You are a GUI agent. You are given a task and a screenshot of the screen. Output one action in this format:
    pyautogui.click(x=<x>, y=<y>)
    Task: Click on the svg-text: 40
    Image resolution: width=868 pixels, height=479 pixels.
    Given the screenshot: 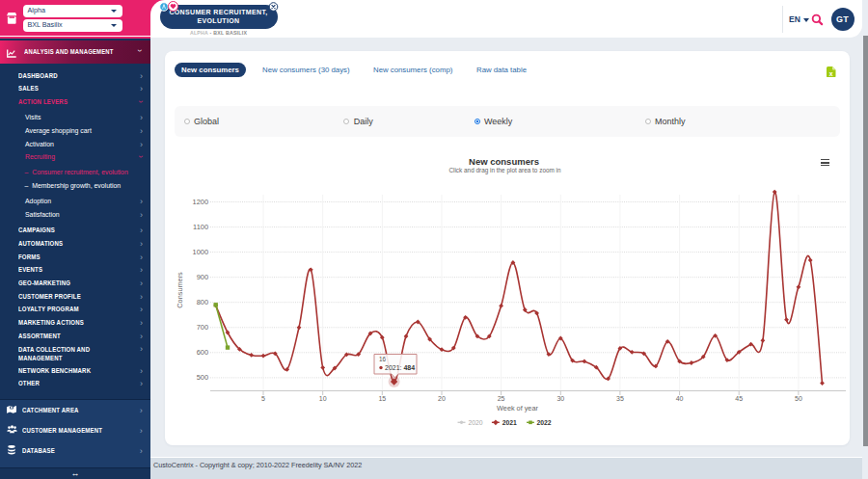 What is the action you would take?
    pyautogui.click(x=680, y=399)
    